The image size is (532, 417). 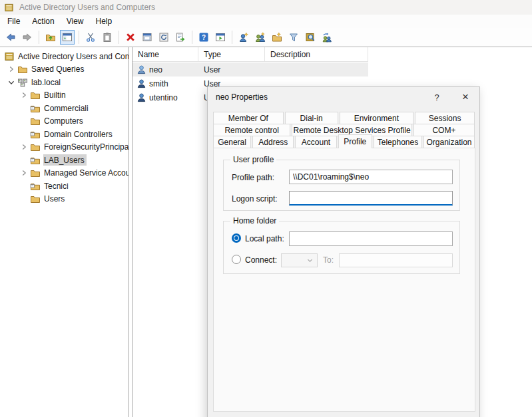 What do you see at coordinates (300, 261) in the screenshot?
I see `drive-letter-select` at bounding box center [300, 261].